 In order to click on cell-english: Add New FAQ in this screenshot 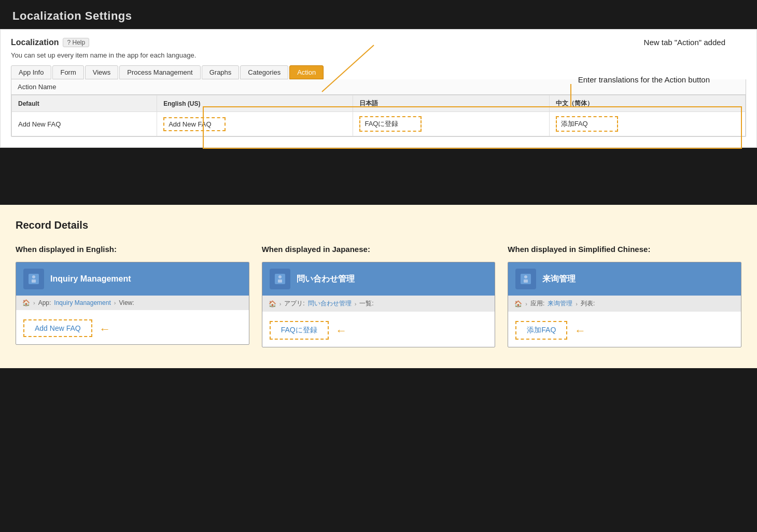, I will do `click(255, 124)`.